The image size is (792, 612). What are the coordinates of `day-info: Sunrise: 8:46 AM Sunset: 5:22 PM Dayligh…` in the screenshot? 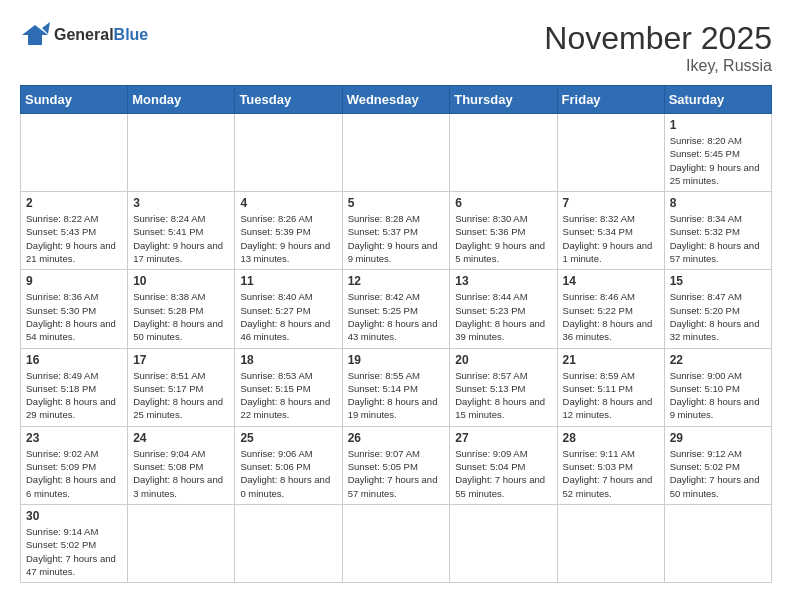 It's located at (611, 316).